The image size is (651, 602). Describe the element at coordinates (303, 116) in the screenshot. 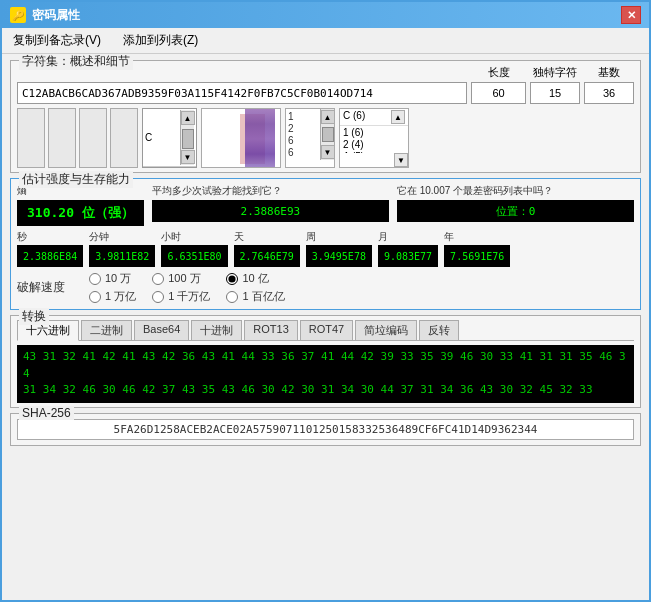

I see `num-item: 1` at that location.